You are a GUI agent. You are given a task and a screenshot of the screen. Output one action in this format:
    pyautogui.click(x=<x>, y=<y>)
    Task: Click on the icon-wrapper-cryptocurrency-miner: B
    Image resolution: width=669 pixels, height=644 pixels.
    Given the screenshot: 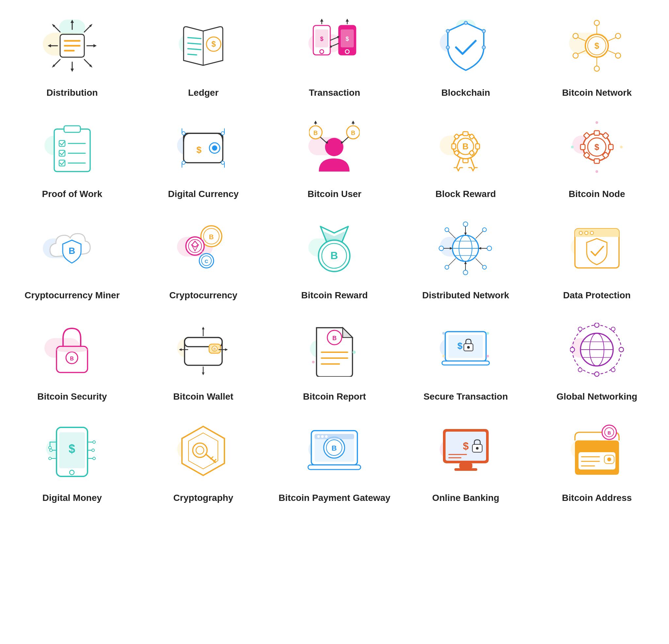 What is the action you would take?
    pyautogui.click(x=72, y=249)
    